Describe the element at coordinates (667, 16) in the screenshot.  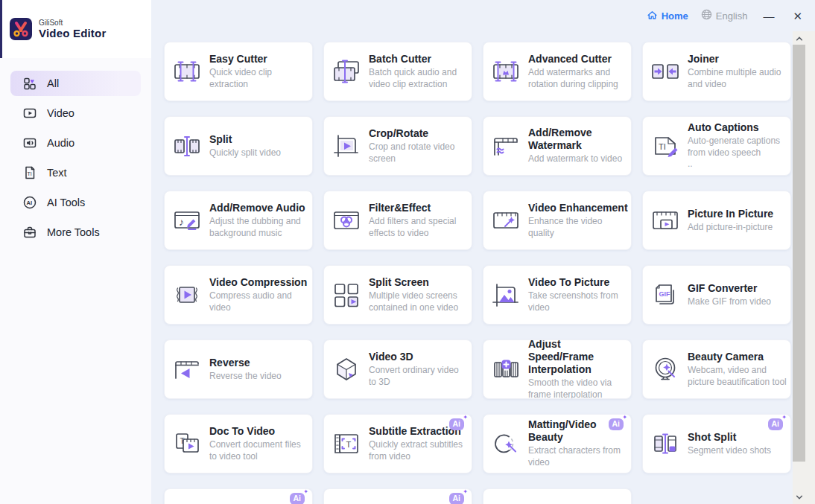
I see `home-button: Home` at that location.